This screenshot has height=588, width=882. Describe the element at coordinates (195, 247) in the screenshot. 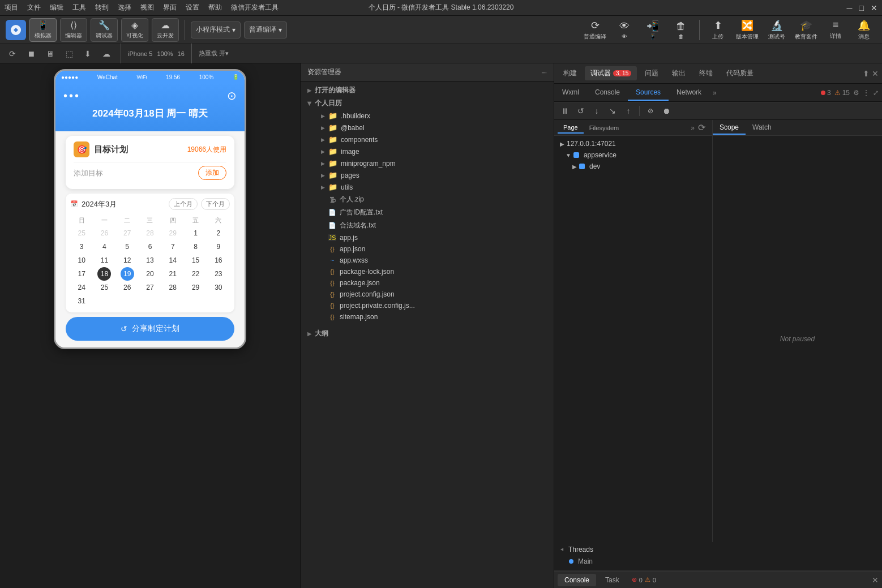

I see `cal-day: 8` at that location.